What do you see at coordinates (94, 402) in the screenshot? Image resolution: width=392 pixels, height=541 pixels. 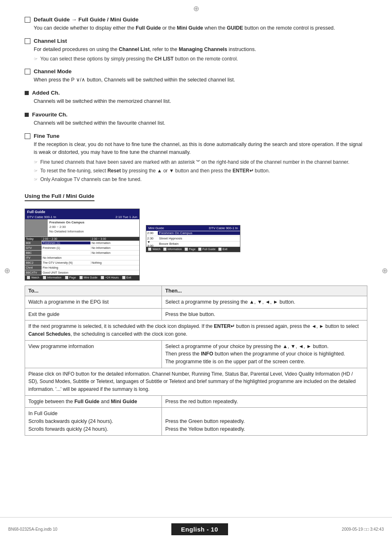 I see `table-cell-toggle: Toggle between the Full Guide and Mini G…` at bounding box center [94, 402].